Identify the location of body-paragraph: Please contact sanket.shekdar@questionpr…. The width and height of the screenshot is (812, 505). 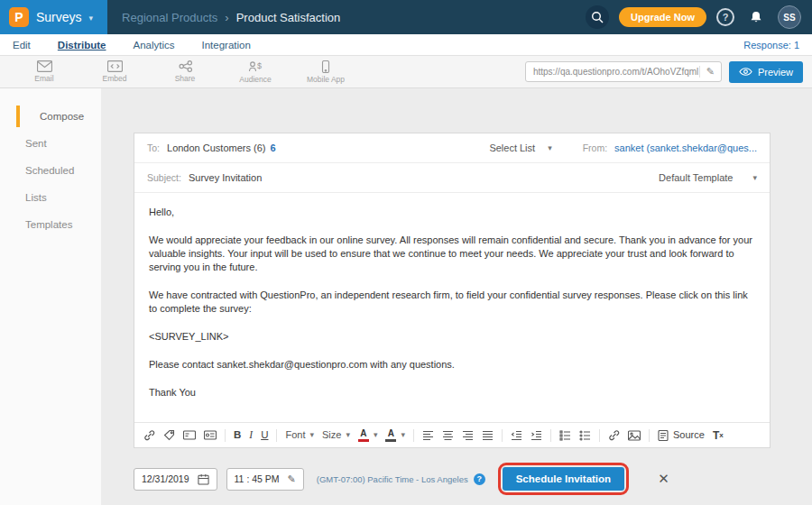
(452, 364).